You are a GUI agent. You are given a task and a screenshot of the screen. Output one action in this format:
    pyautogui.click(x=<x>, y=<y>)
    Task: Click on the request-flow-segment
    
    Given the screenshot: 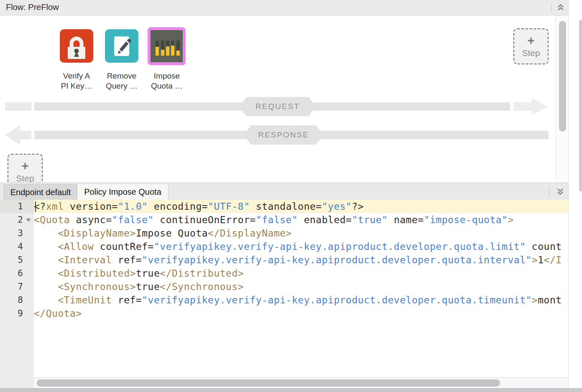 What is the action you would take?
    pyautogui.click(x=18, y=107)
    